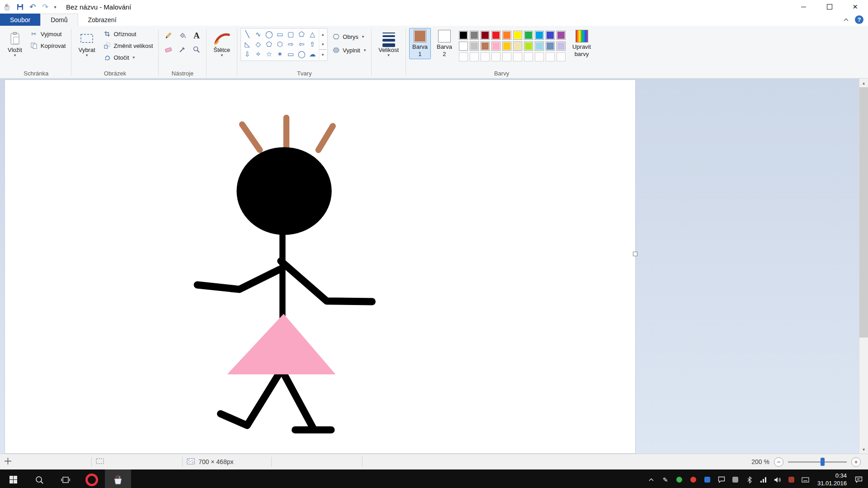 The width and height of the screenshot is (868, 488). Describe the element at coordinates (507, 35) in the screenshot. I see `palette-color-orange` at that location.